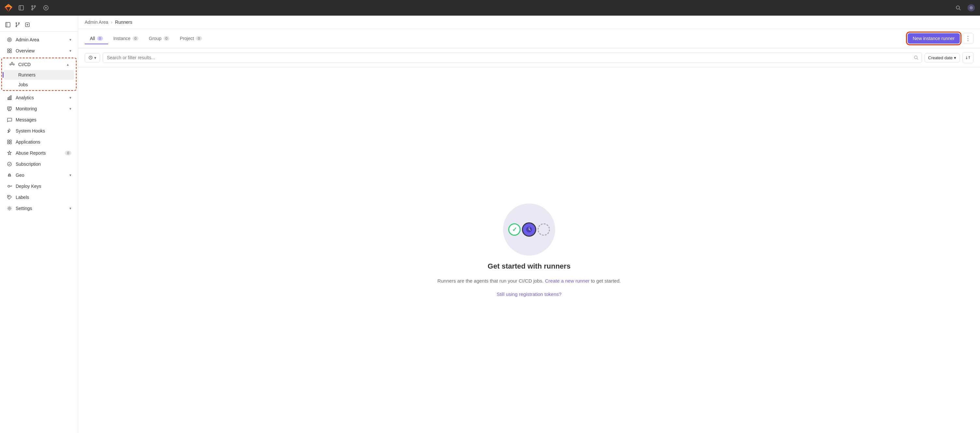  What do you see at coordinates (544, 230) in the screenshot?
I see `runner-pending-icon` at bounding box center [544, 230].